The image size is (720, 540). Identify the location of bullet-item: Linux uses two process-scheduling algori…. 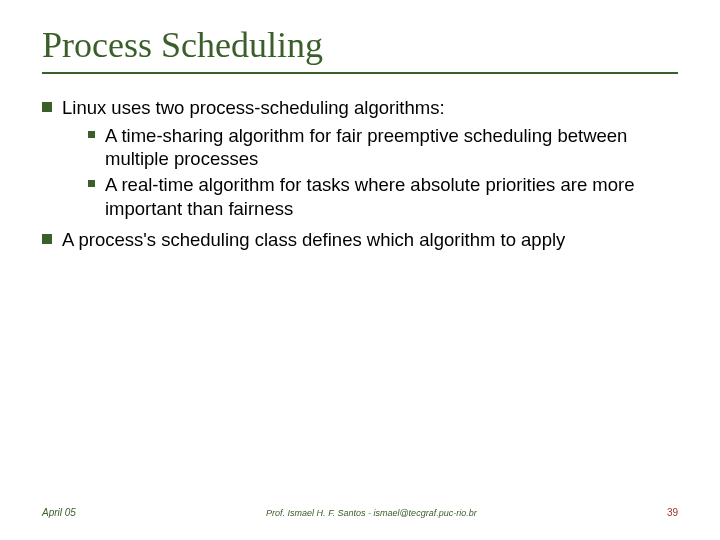
(360, 108).